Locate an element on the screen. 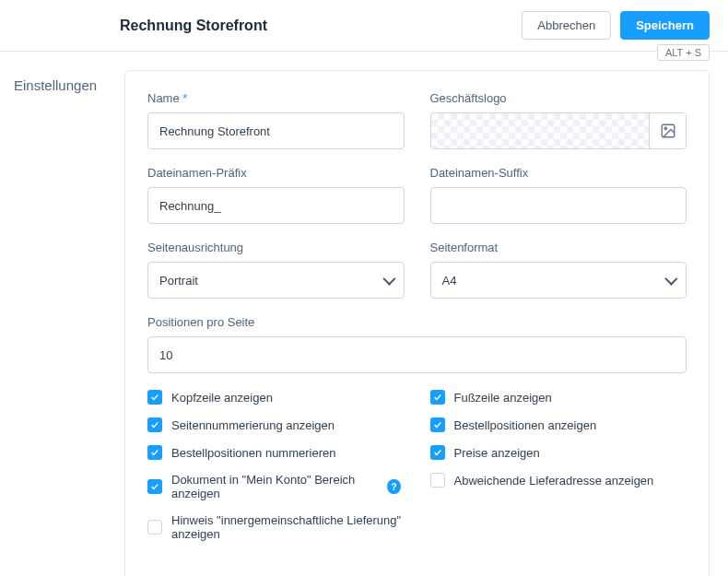  checkbox-item: Hinweis "innergemeinschaftliche Lieferun… is located at coordinates (276, 527).